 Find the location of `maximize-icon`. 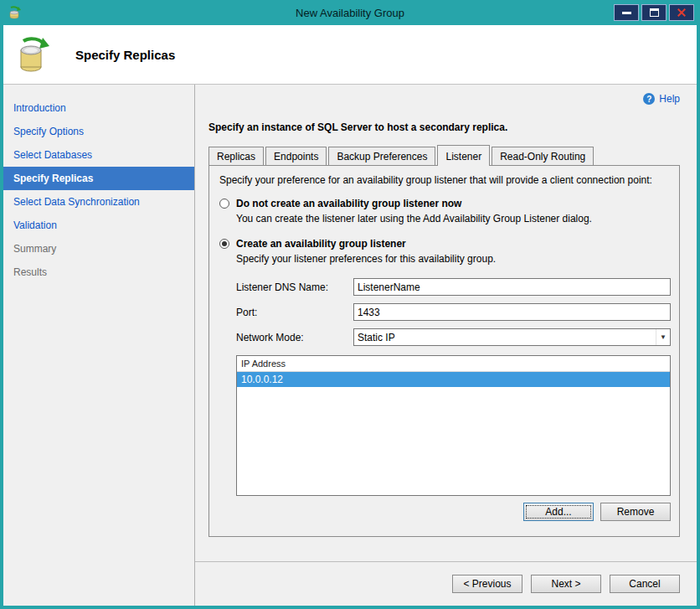

maximize-icon is located at coordinates (655, 13).